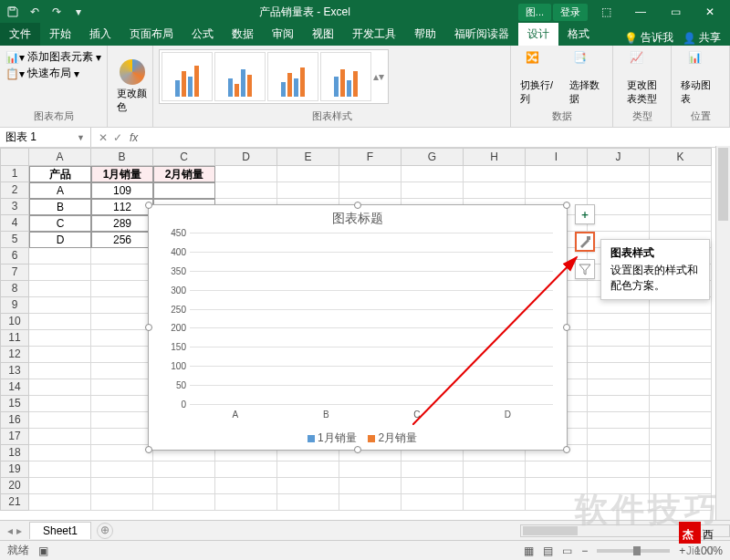 The image size is (730, 560). Describe the element at coordinates (15, 355) in the screenshot. I see `row-header: 12` at that location.